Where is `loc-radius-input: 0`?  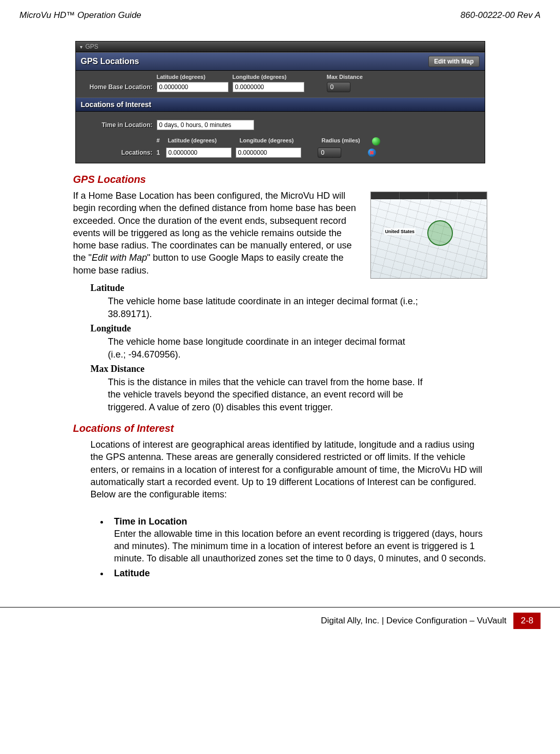 loc-radius-input: 0 is located at coordinates (329, 153).